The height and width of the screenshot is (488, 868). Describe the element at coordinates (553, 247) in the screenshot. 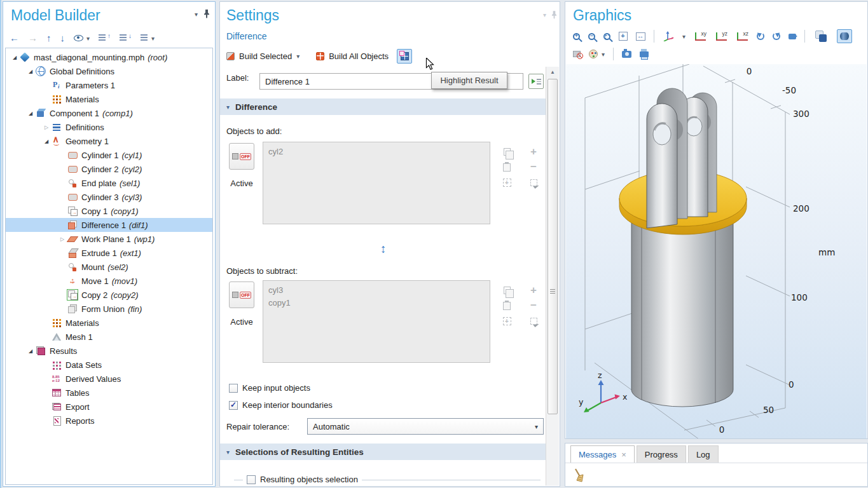

I see `scrollbar-thumb` at that location.